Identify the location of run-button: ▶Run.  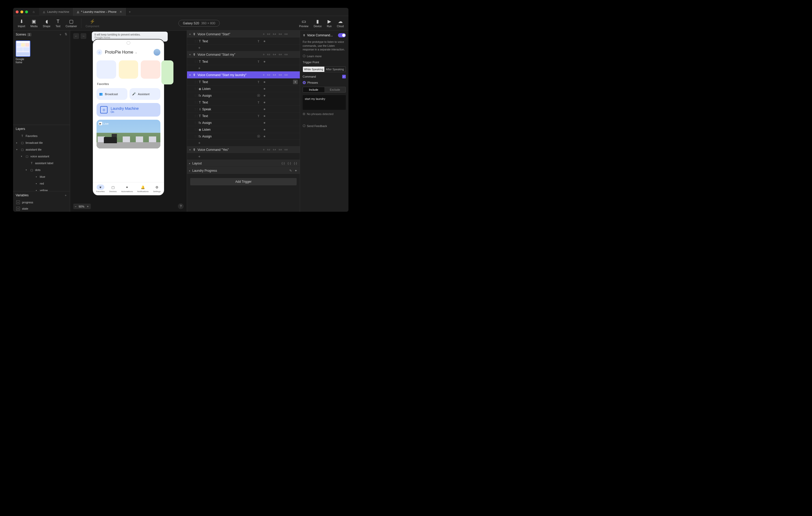
(329, 23).